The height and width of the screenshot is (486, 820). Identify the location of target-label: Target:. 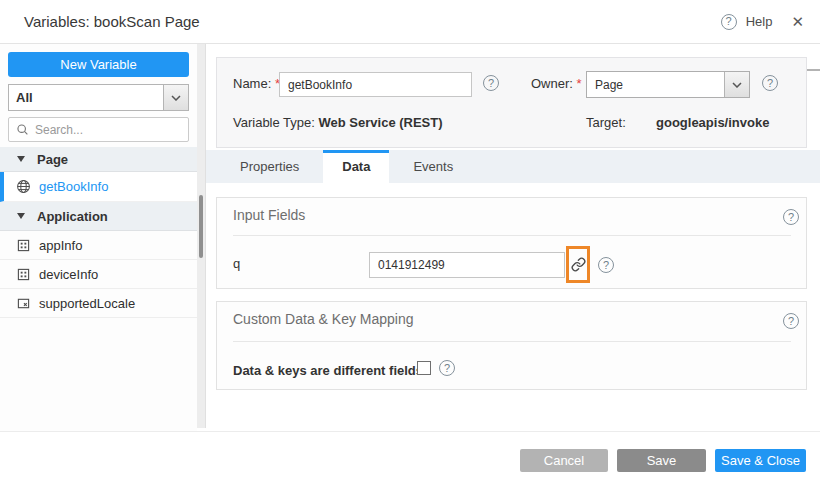
(606, 122).